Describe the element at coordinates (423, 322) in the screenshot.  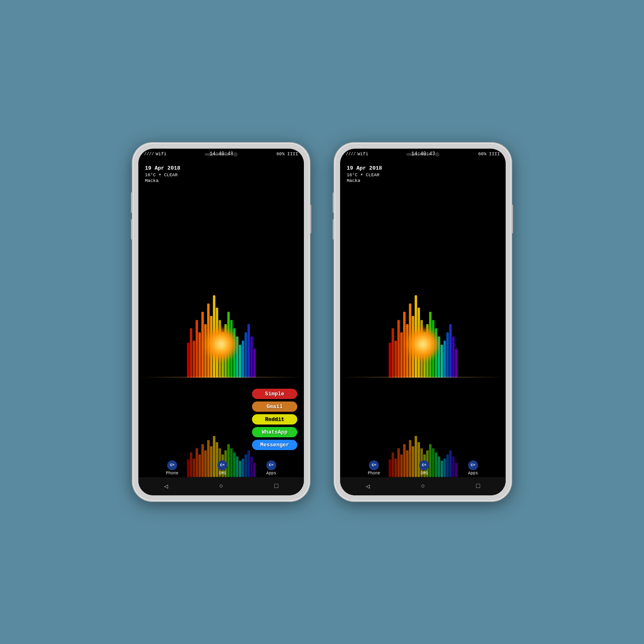
I see `phone-screen: //// Wifi 14:40:43 60% IIII 19 Apr 2018 …` at that location.